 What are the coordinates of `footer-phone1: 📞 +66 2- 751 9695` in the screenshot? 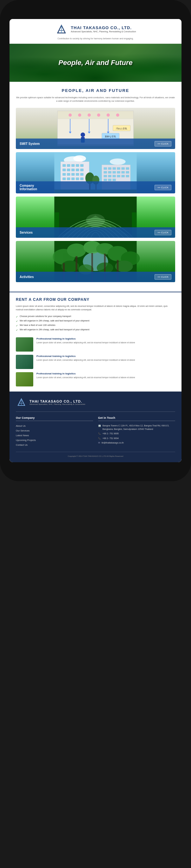 It's located at (137, 434).